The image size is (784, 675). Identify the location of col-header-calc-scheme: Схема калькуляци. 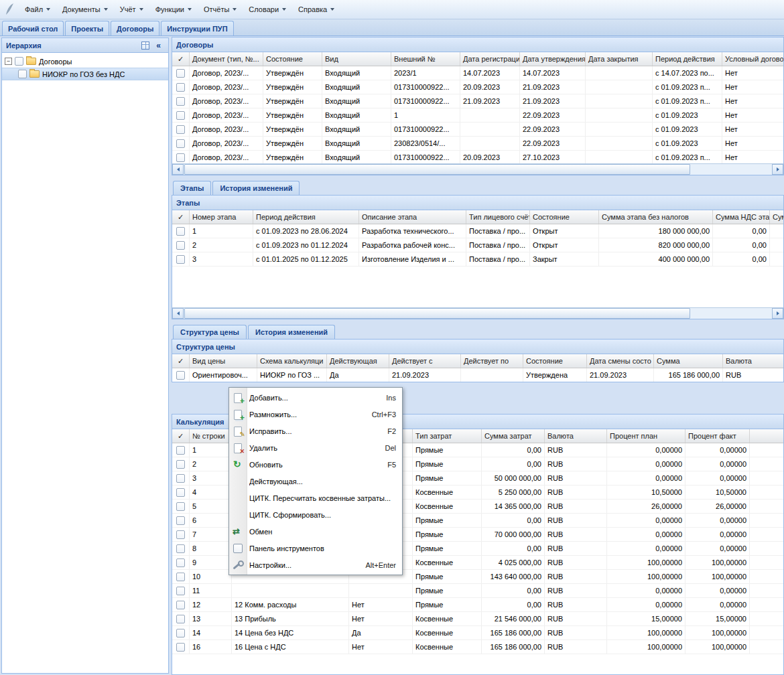
(292, 361).